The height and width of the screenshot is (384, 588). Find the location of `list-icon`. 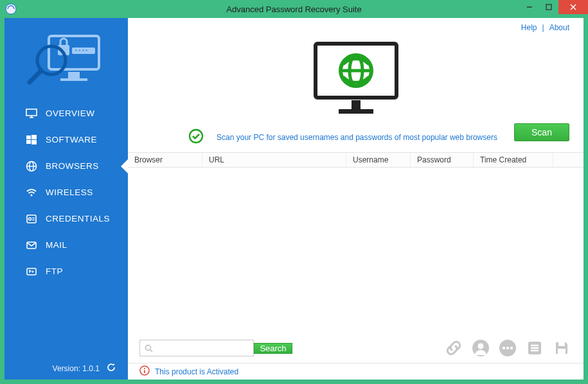

list-icon is located at coordinates (535, 348).